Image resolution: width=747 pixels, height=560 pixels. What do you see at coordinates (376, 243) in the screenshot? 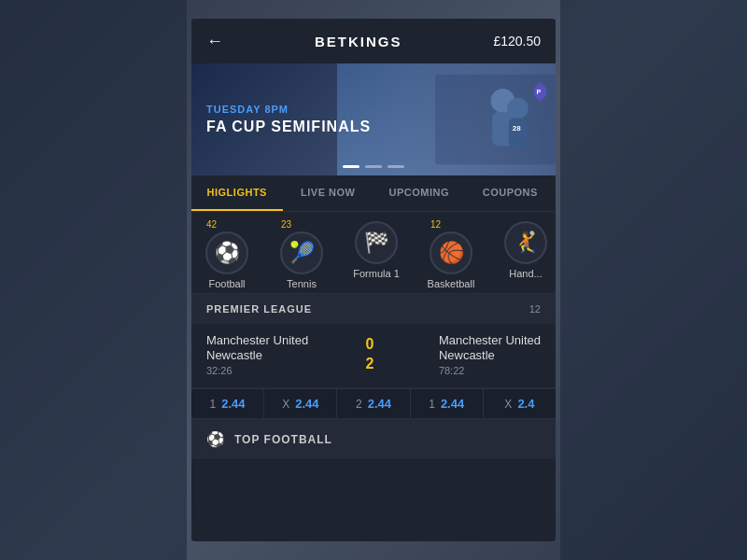
I see `formula1-icon: 🏁` at bounding box center [376, 243].